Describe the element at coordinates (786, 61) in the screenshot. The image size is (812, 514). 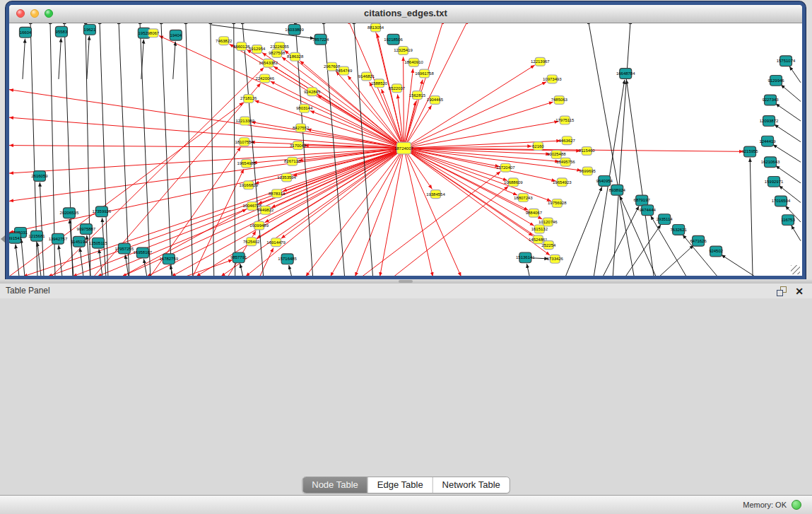
I see `graph-node: 15751074` at that location.